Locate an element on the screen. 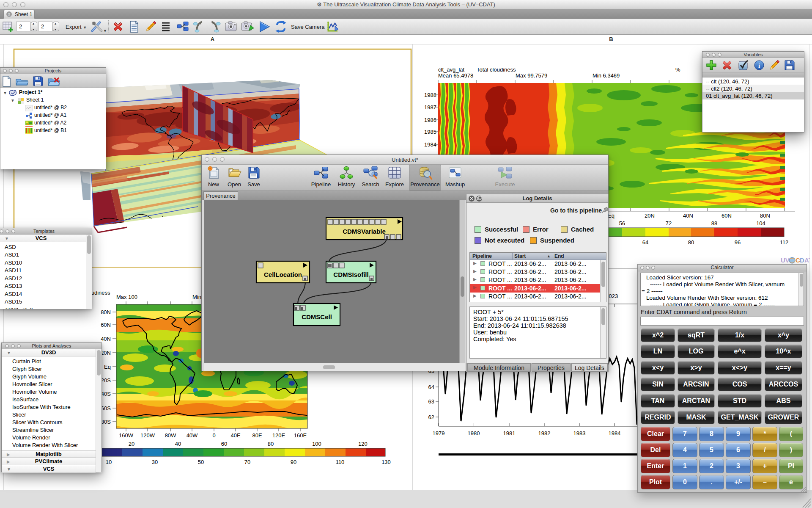  svg-text: Min 6.3469 is located at coordinates (606, 75).